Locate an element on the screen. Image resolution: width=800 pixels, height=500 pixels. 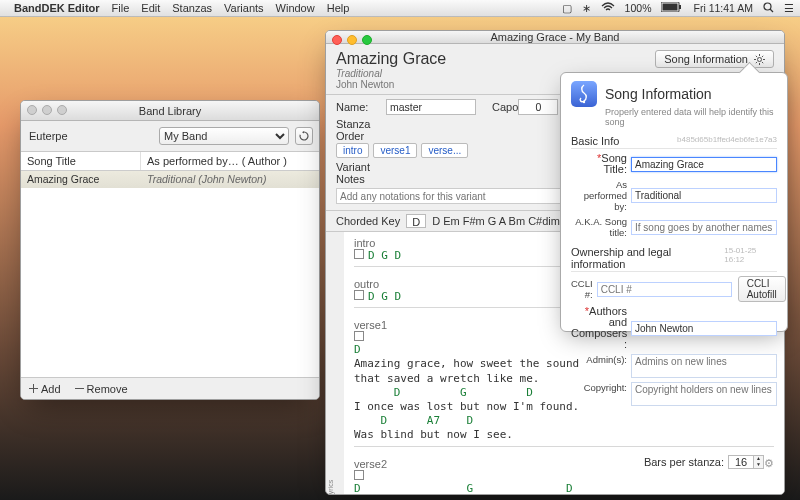
performed-by-field is located at coordinates (704, 196).